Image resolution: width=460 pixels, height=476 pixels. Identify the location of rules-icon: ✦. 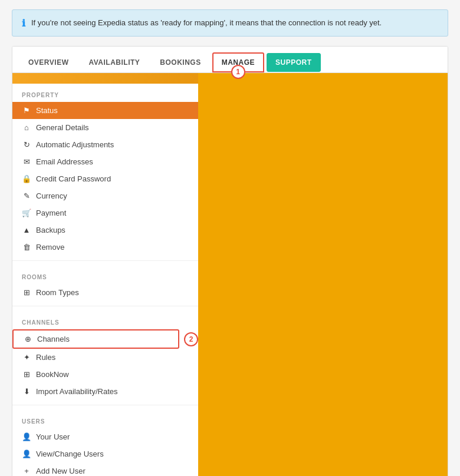
(27, 357).